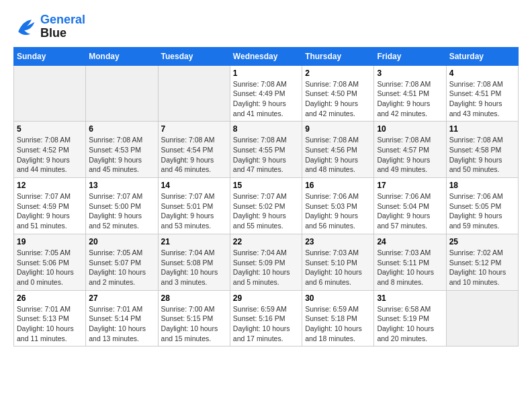 This screenshot has width=532, height=411. What do you see at coordinates (410, 206) in the screenshot?
I see `calendar-cell: 17Sunrise: 7:06 AM Sunset: 5:04 PM Dayli…` at bounding box center [410, 206].